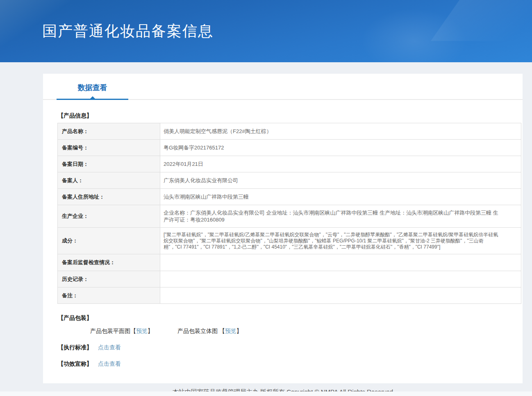 This screenshot has height=396, width=532. What do you see at coordinates (289, 216) in the screenshot?
I see `table-row: 生产企业： 企业名称：广东俏美人化妆品实业有限公司 企业地址：汕头市潮南区峡山广…` at bounding box center [289, 216].